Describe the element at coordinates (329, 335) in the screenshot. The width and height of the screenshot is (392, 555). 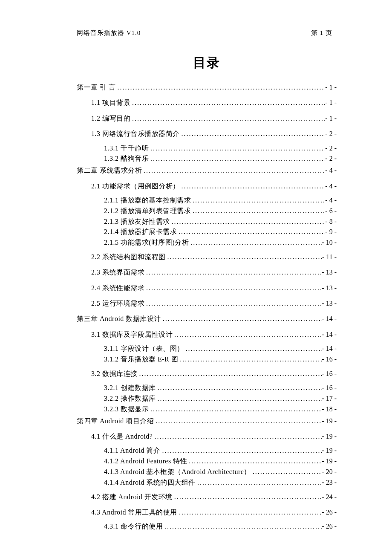
I see `toc-entry-page: - 14 -` at that location.